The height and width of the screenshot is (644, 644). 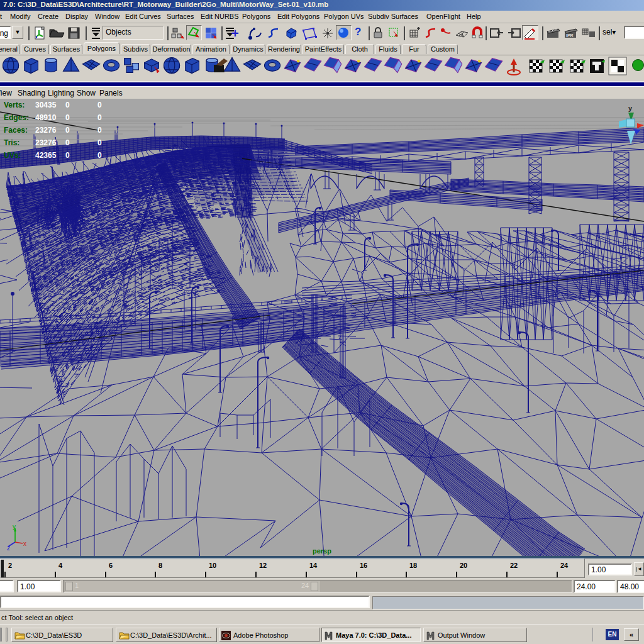 I want to click on svg-text: z, so click(x=9, y=548).